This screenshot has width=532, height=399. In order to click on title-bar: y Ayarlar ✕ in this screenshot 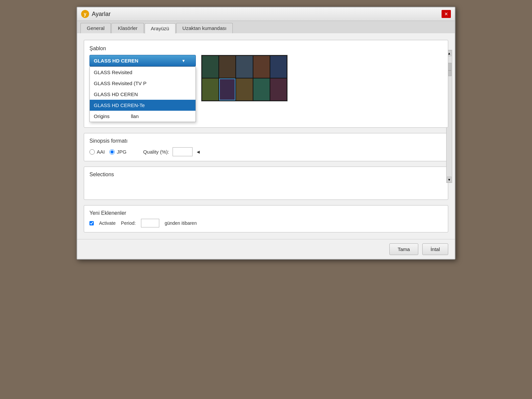, I will do `click(266, 14)`.